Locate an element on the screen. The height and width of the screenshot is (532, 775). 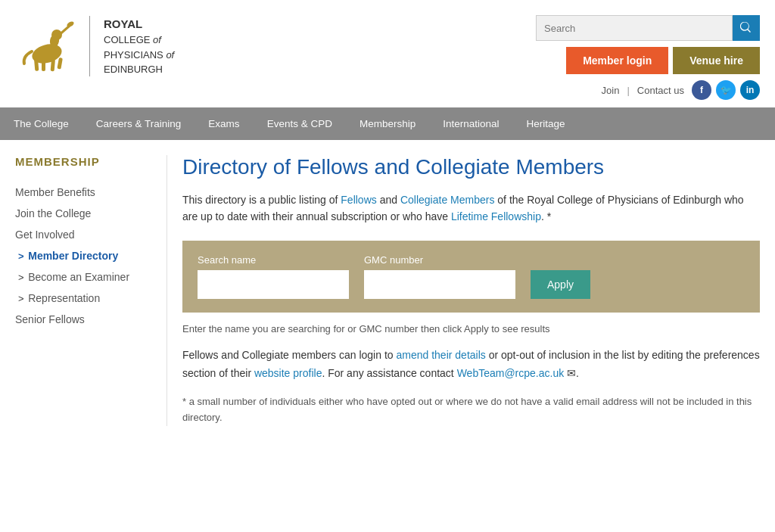
sidebar-get-involved: Get Involved is located at coordinates (83, 235).